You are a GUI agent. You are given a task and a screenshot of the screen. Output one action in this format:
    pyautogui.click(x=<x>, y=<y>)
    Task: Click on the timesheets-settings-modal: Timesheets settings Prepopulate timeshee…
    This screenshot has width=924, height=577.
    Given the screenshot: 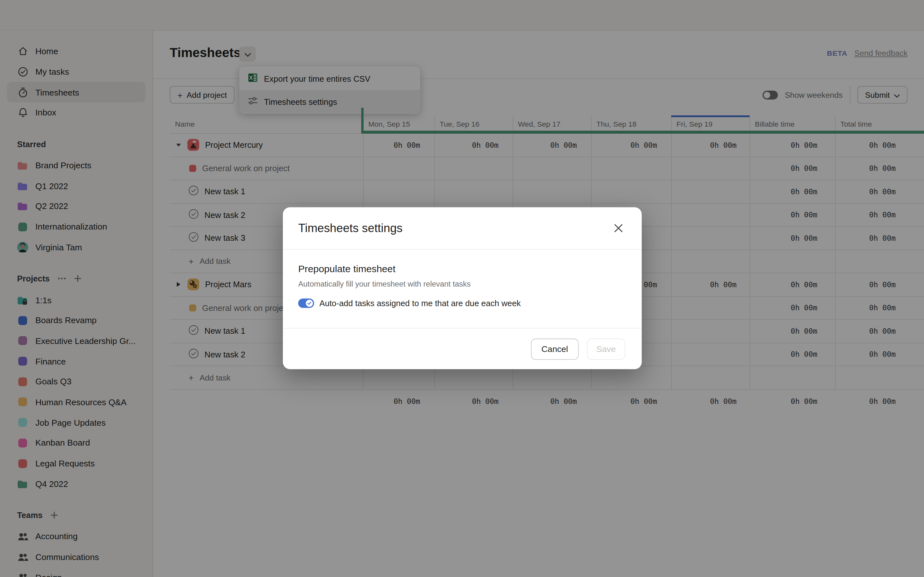 What is the action you would take?
    pyautogui.click(x=462, y=288)
    